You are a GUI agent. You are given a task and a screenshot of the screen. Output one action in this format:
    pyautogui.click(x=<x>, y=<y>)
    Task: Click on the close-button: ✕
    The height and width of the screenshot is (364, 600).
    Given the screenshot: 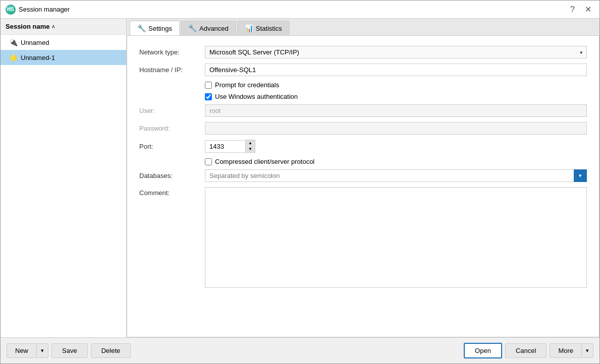 What is the action you would take?
    pyautogui.click(x=588, y=9)
    